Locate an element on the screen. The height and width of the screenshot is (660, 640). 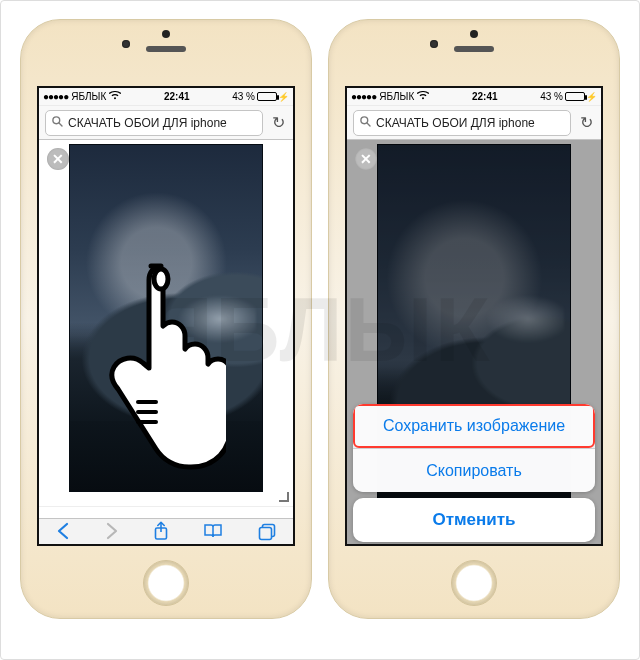
safari-toolbar is located at coordinates (166, 532).